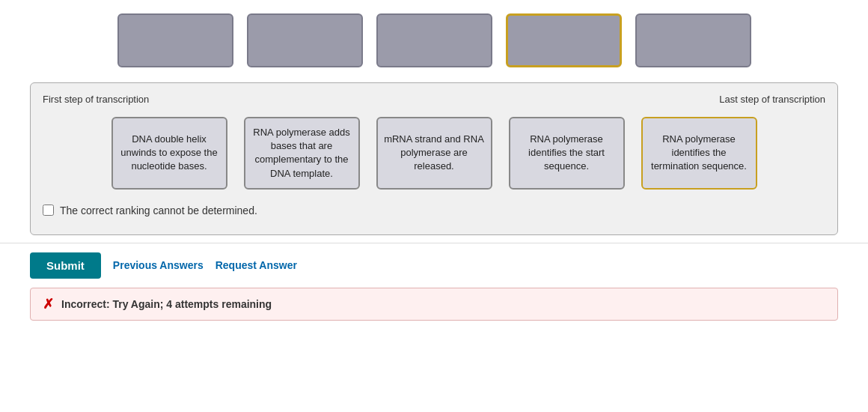  What do you see at coordinates (567, 153) in the screenshot?
I see `ranking-card-4: RNA polymerase identifies the start sequ…` at bounding box center [567, 153].